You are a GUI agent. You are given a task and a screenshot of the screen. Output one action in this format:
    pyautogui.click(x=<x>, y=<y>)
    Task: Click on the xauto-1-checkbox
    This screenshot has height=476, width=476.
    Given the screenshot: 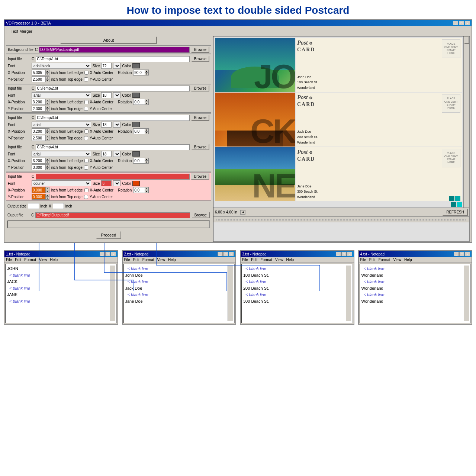 What is the action you would take?
    pyautogui.click(x=86, y=73)
    